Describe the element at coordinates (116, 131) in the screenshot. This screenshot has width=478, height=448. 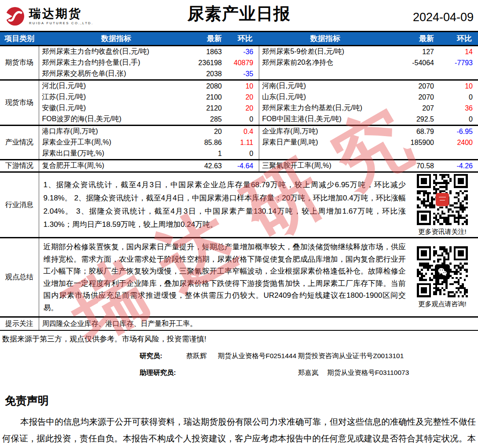
I see `indicator-cell: 港口库存(周,万吨)` at that location.